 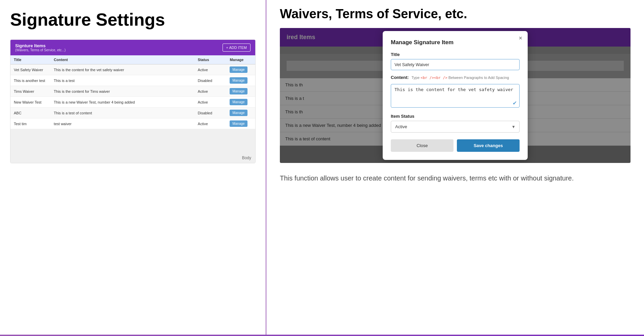 What do you see at coordinates (133, 113) in the screenshot?
I see `table-row: ABCThis is a test of contentDisabledMana…` at bounding box center [133, 113].